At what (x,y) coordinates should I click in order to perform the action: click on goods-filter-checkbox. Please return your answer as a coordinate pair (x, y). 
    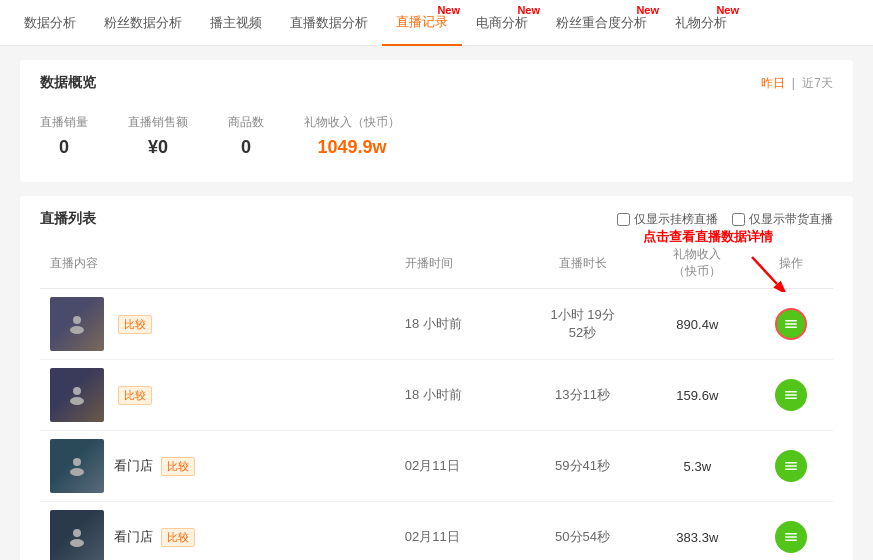
    Looking at the image, I should click on (738, 220).